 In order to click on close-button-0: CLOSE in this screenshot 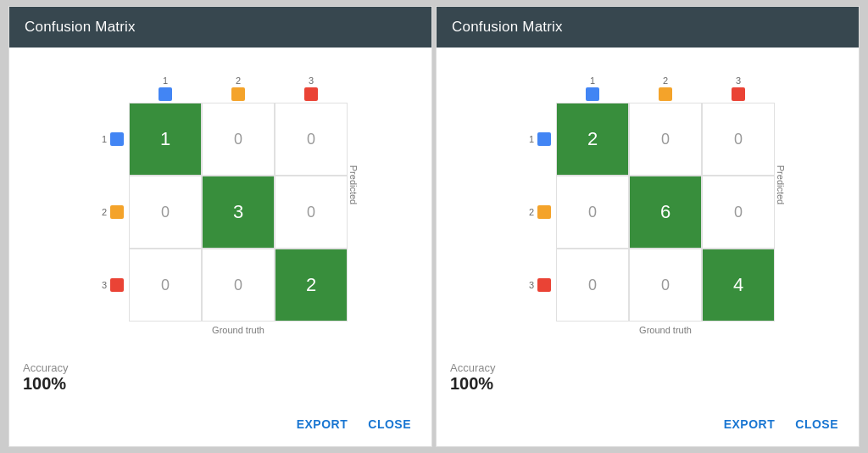, I will do `click(390, 424)`.